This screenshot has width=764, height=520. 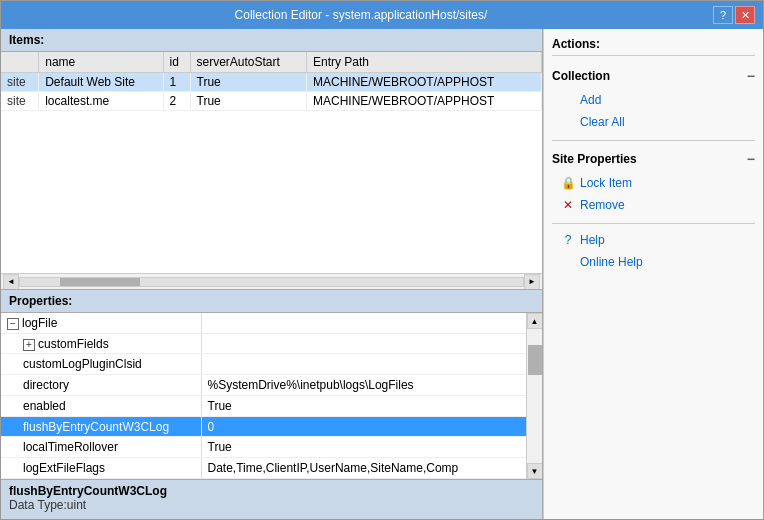 I want to click on prop-name: localTimeRollover, so click(x=101, y=448).